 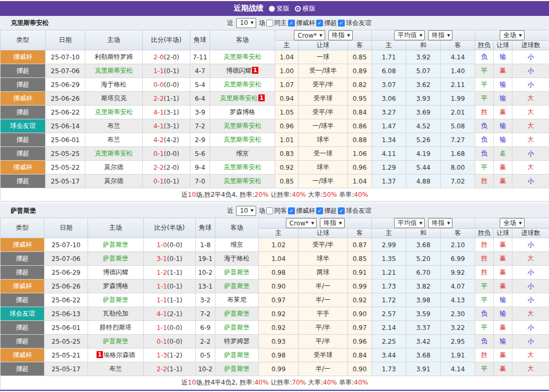 I want to click on summary-segment: 单率:, so click(x=345, y=382).